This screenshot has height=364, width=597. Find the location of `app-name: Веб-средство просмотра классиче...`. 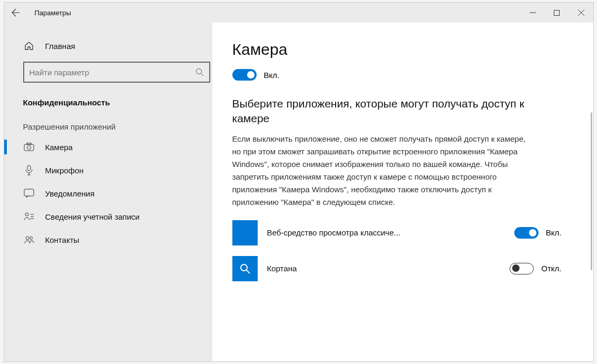

app-name: Веб-средство просмотра классиче... is located at coordinates (341, 233).